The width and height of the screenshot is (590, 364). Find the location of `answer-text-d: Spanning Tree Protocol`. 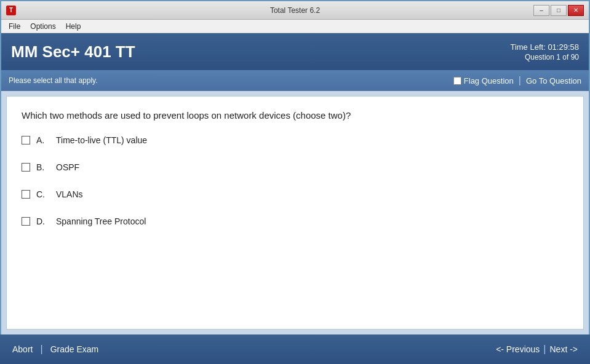

answer-text-d: Spanning Tree Protocol is located at coordinates (101, 221).